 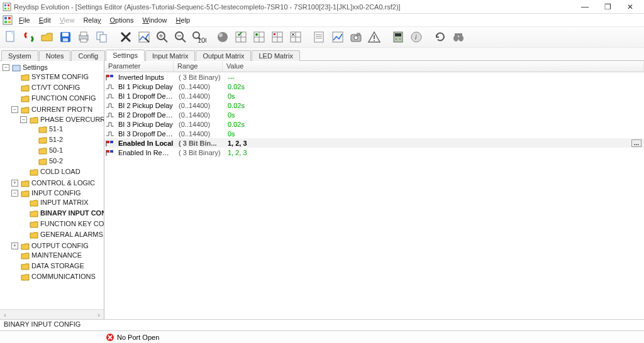 What do you see at coordinates (398, 37) in the screenshot?
I see `device-button` at bounding box center [398, 37].